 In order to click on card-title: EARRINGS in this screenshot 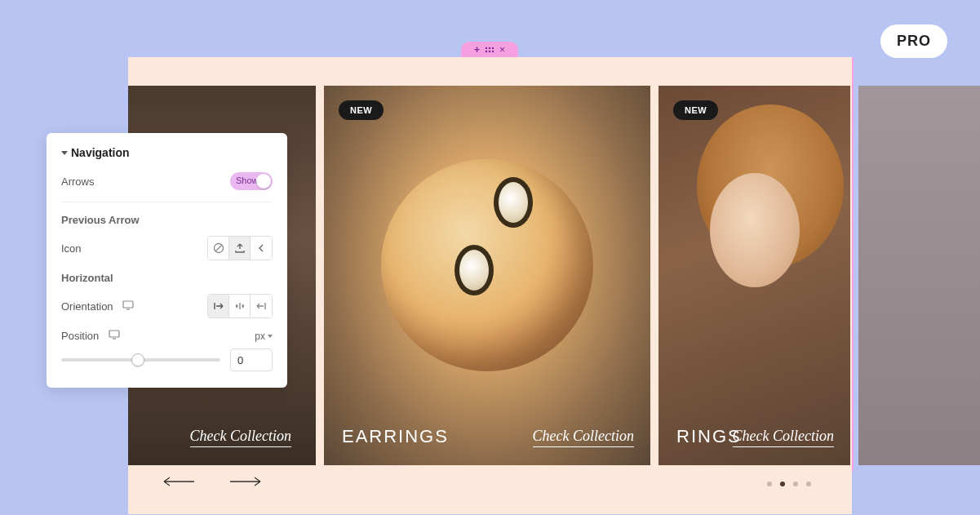, I will do `click(395, 437)`.